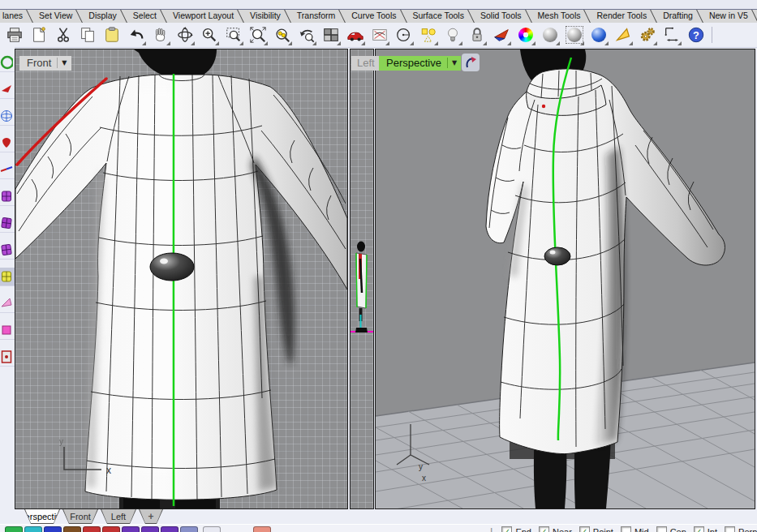 The height and width of the screenshot is (532, 757). Describe the element at coordinates (80, 517) in the screenshot. I see `viewport-tab-front: Front` at that location.